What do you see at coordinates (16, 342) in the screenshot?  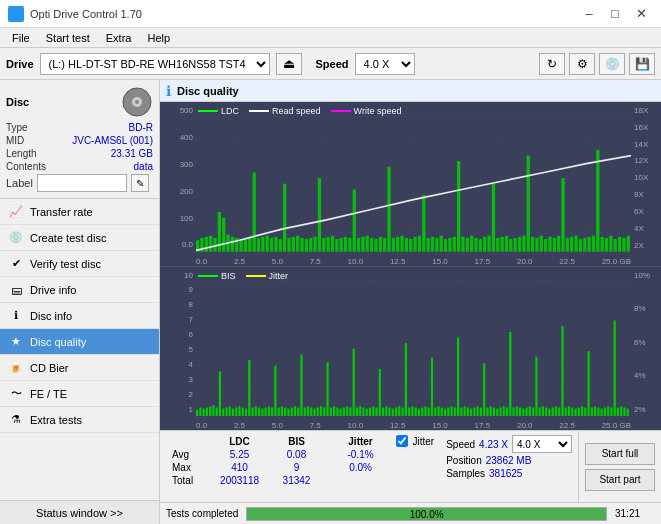 I see `disc-quality-icon: ★` at bounding box center [16, 342].